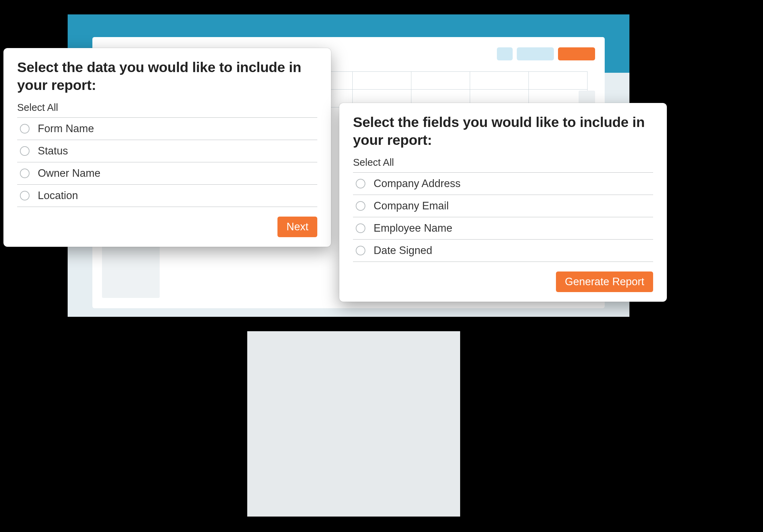 The height and width of the screenshot is (532, 763). Describe the element at coordinates (411, 206) in the screenshot. I see `option-label: Company Email` at that location.